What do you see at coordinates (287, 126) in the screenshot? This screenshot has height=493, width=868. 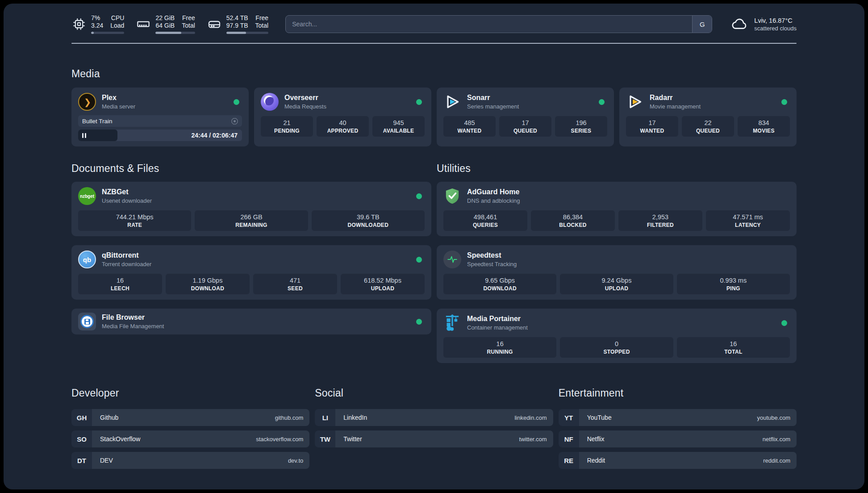 I see `stat-tile: 21PENDING` at bounding box center [287, 126].